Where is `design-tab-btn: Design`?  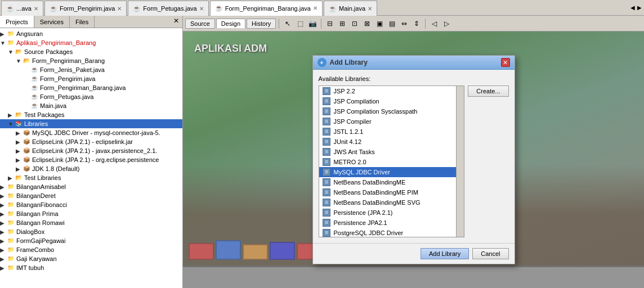 design-tab-btn: Design is located at coordinates (231, 24).